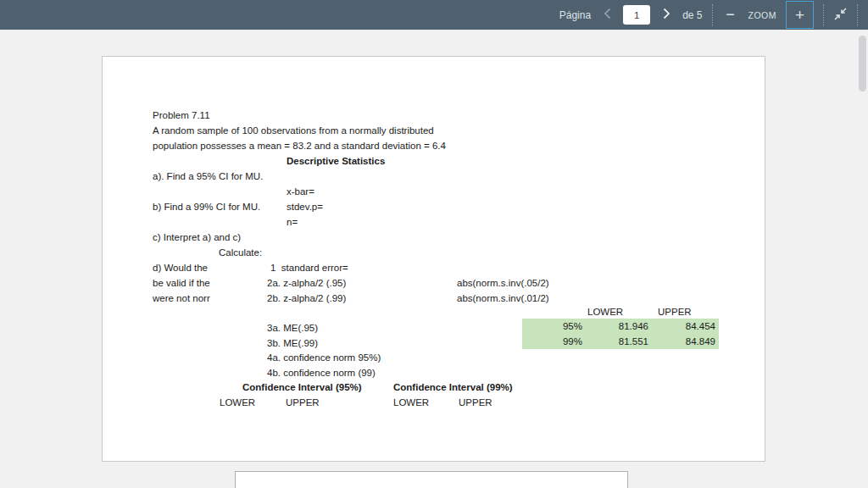 The image size is (868, 488). What do you see at coordinates (504, 298) in the screenshot?
I see `formula-2b: abs(norm.s.inv(.01/2)` at bounding box center [504, 298].